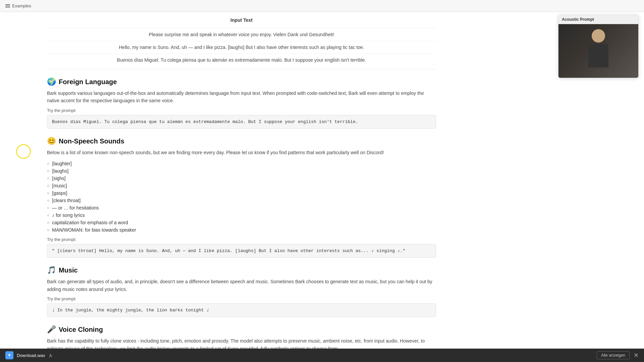  What do you see at coordinates (241, 164) in the screenshot?
I see `bullet-item-non-speech-sounds-0: [laughter]` at bounding box center [241, 164].